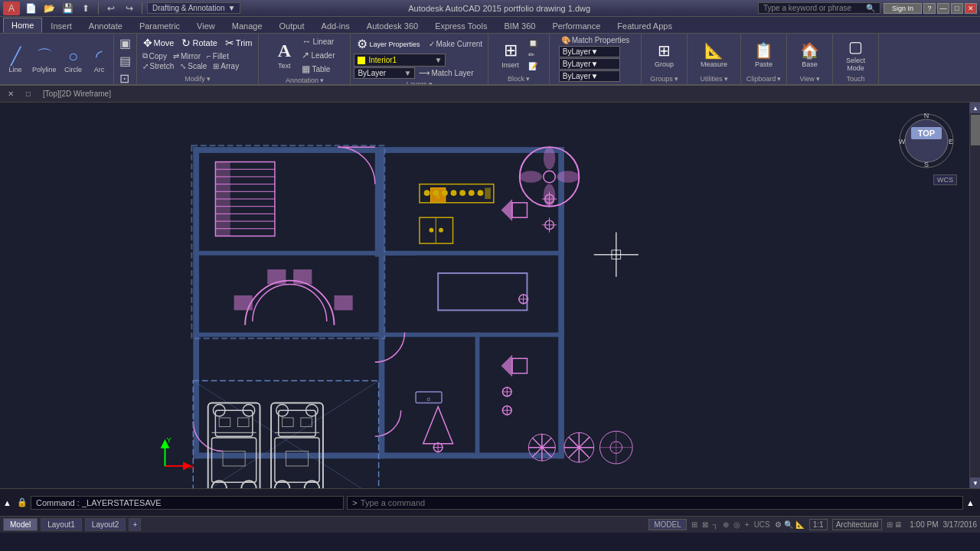  I want to click on linear-button: ↔ Linear, so click(318, 41).